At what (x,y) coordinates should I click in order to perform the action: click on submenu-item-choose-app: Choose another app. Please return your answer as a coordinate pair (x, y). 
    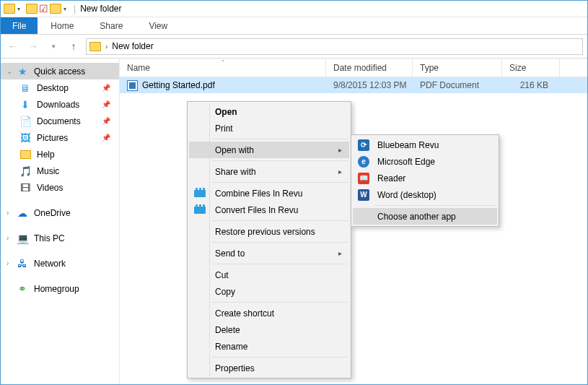
    Looking at the image, I should click on (425, 217).